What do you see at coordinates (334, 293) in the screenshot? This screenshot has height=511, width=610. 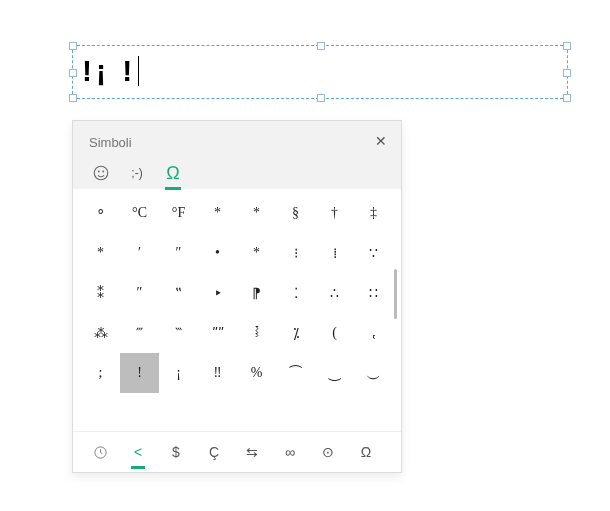 I see `symbol-cell: ∴` at bounding box center [334, 293].